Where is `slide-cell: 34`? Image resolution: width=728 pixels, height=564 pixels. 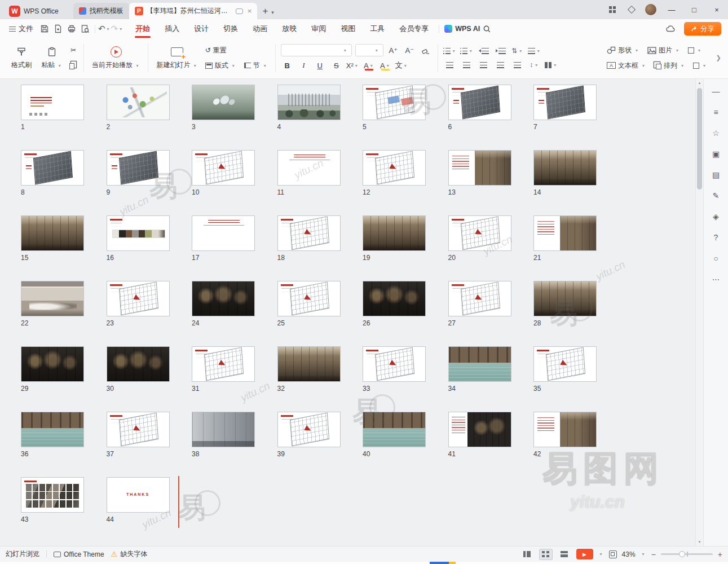 slide-cell: 34 is located at coordinates (480, 379).